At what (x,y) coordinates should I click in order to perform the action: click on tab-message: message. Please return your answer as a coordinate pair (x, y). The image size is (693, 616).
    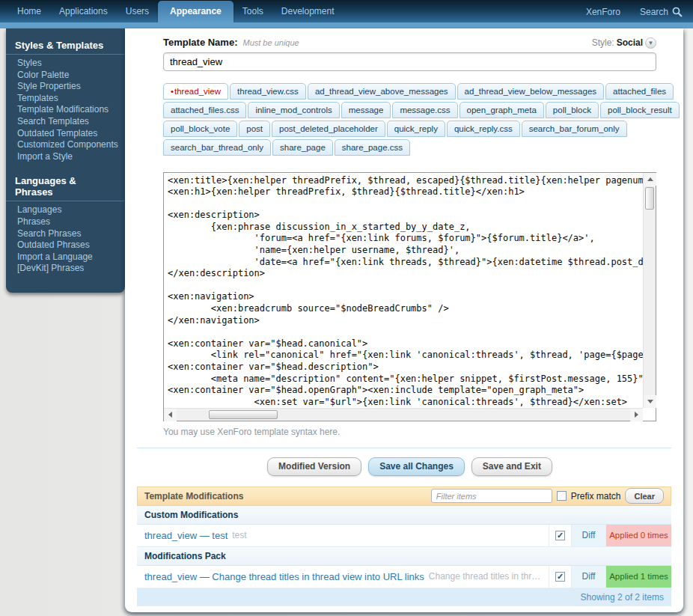
    Looking at the image, I should click on (367, 110).